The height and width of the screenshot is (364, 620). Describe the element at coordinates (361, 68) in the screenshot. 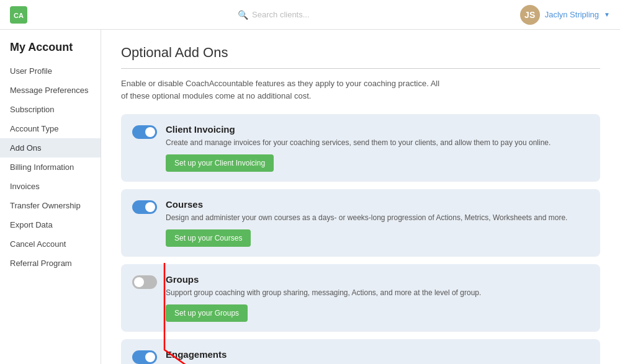

I see `page-divider` at that location.